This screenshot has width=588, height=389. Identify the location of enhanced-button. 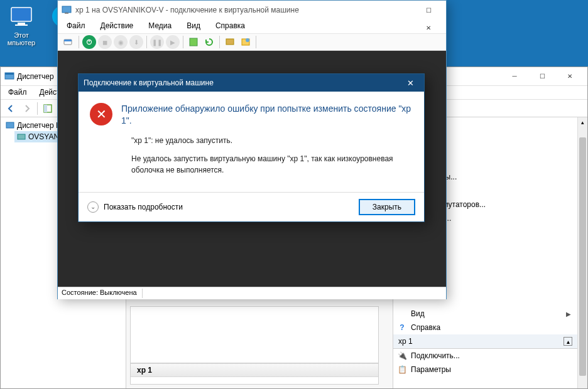
(230, 42).